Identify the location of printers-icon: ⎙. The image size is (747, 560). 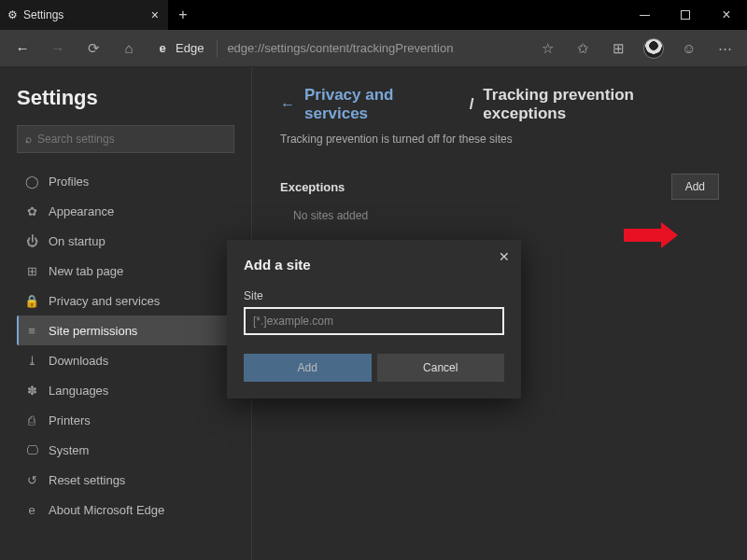
(32, 420).